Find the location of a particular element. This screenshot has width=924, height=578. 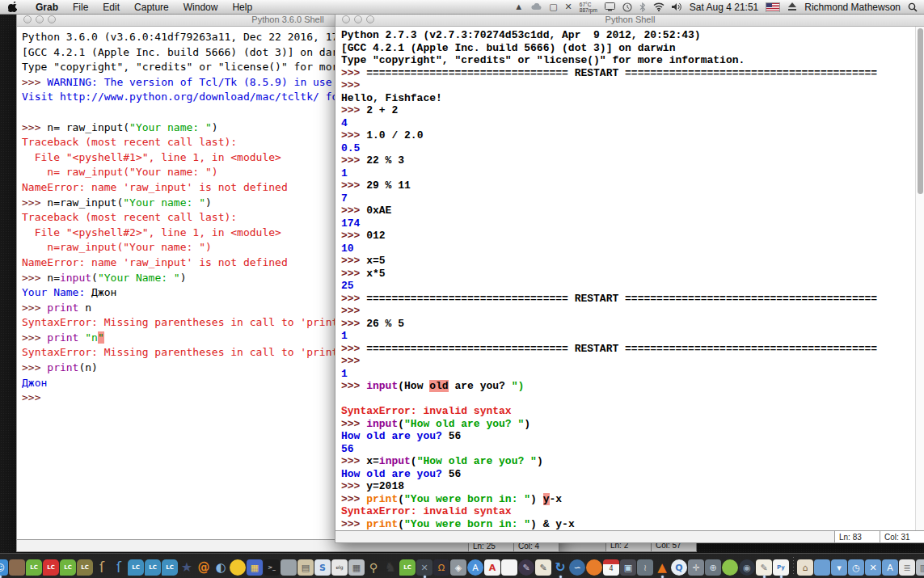

folder-icon is located at coordinates (822, 567).